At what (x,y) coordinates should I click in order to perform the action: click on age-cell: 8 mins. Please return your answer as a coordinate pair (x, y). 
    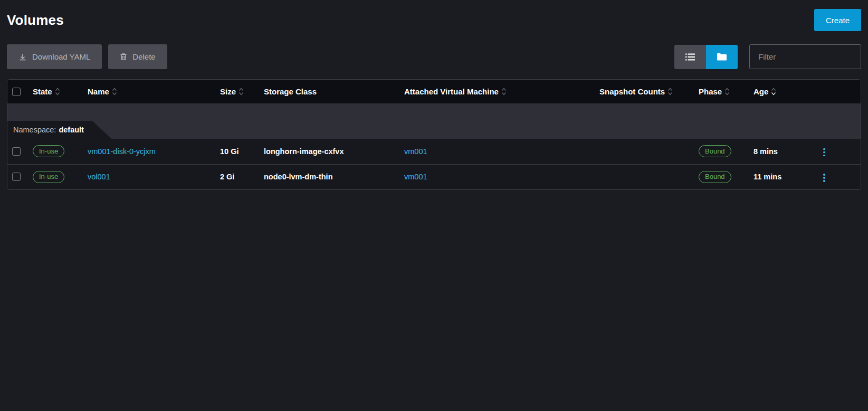
    Looking at the image, I should click on (780, 151).